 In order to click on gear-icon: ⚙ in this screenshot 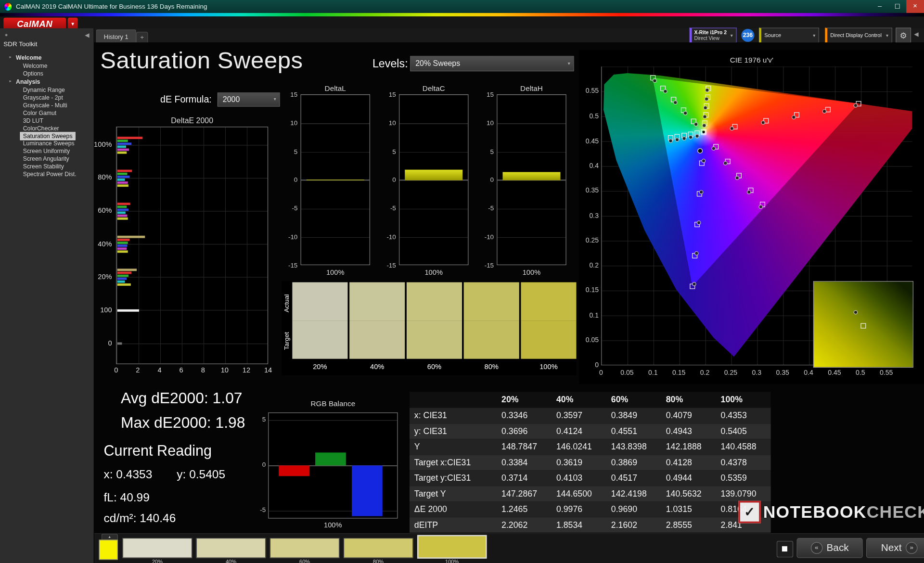, I will do `click(903, 36)`.